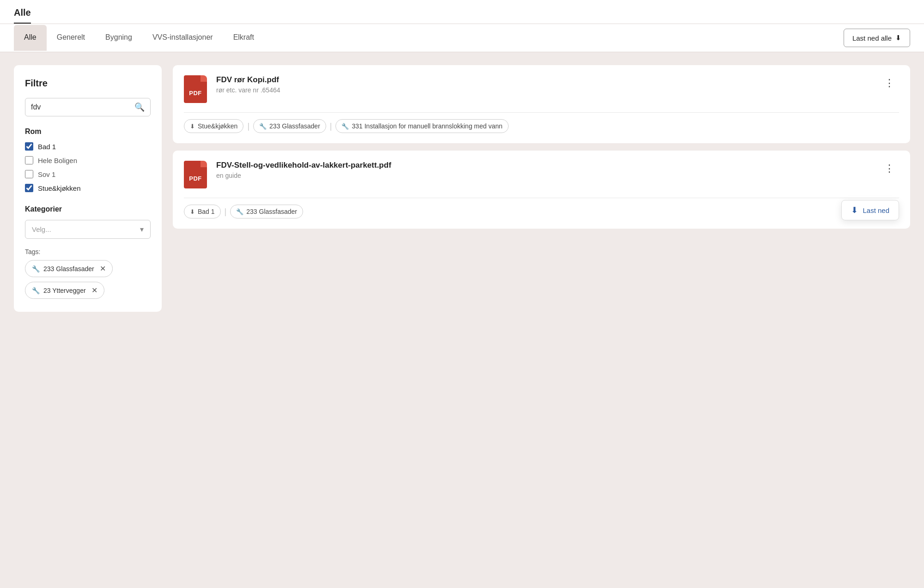 This screenshot has height=588, width=924. I want to click on tab-generelt: Generelt, so click(71, 38).